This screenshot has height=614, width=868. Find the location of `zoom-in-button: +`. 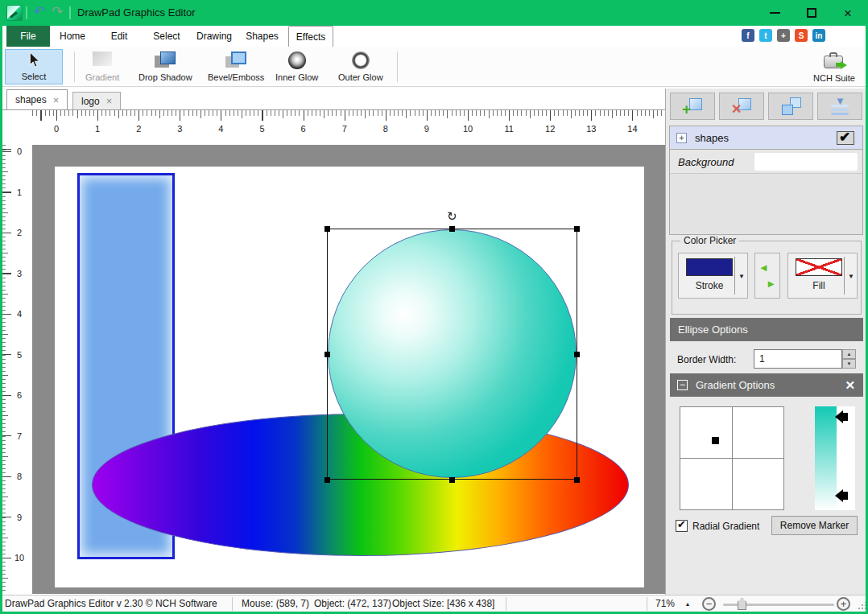

zoom-in-button: + is located at coordinates (844, 604).